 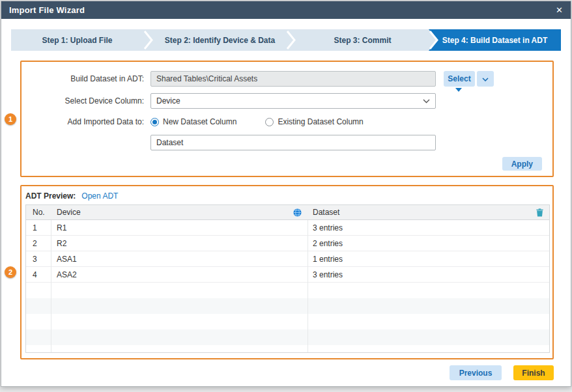 I want to click on trash-icon, so click(x=539, y=212).